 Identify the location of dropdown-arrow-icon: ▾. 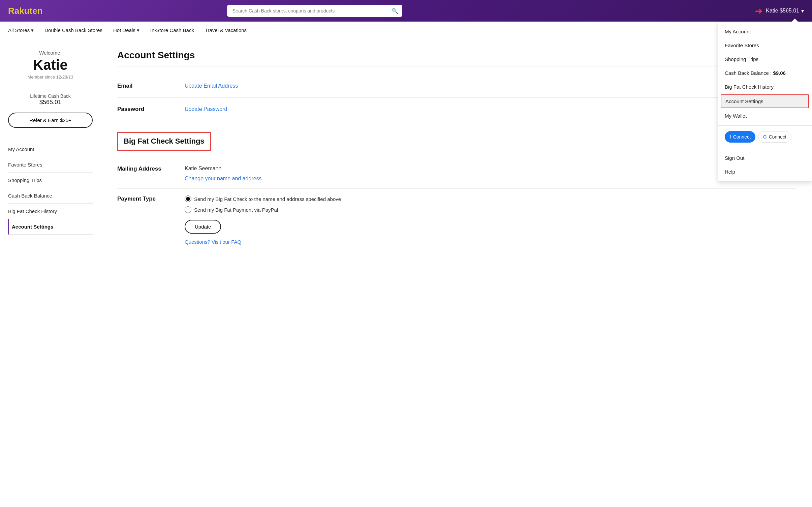
(803, 11).